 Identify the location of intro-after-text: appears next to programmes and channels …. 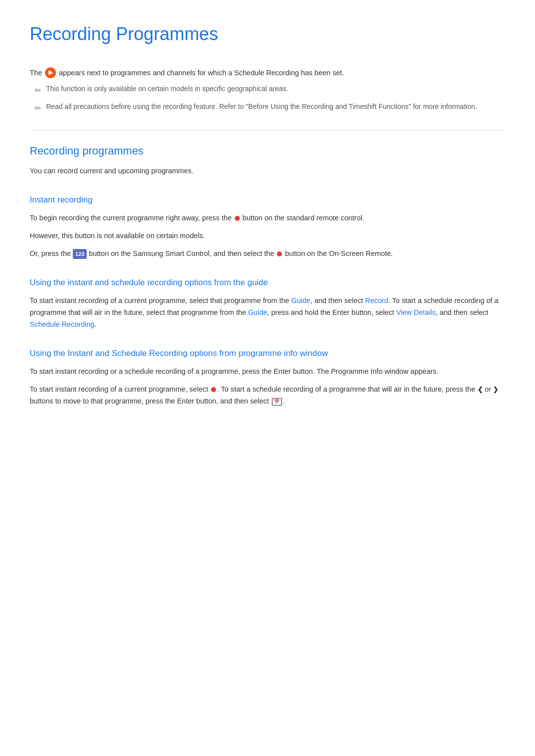
(202, 73).